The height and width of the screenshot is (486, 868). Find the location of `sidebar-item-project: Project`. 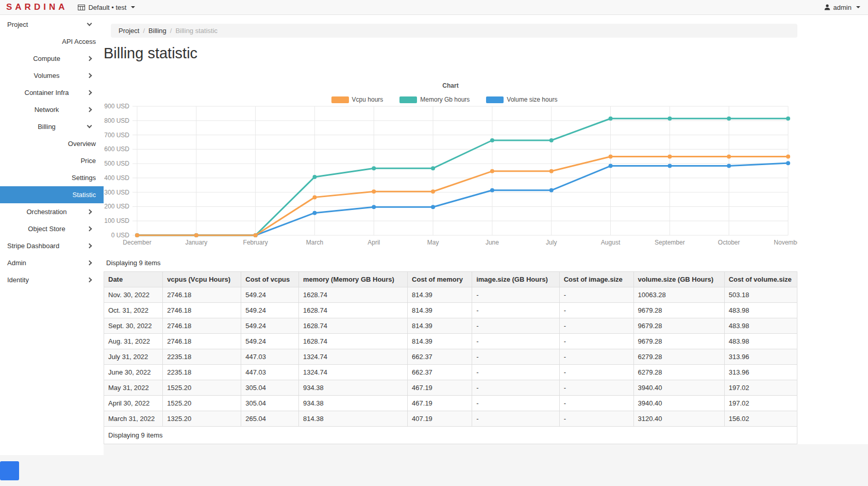

sidebar-item-project: Project is located at coordinates (52, 25).